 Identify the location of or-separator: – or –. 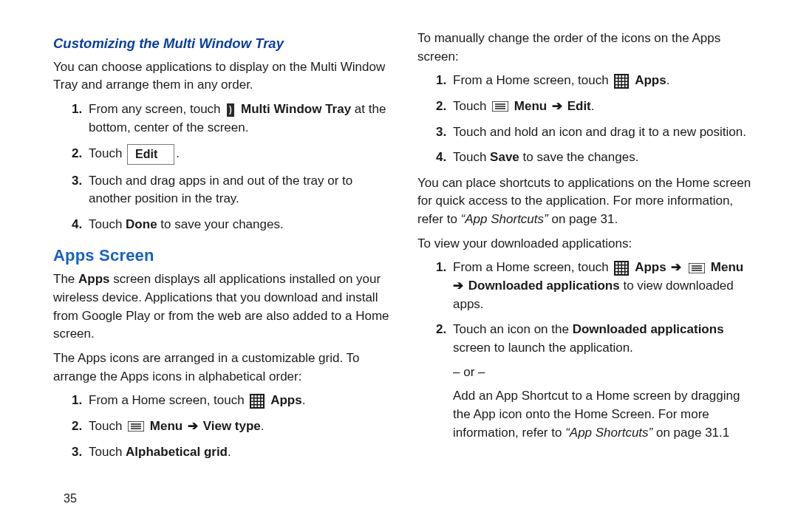
(603, 372).